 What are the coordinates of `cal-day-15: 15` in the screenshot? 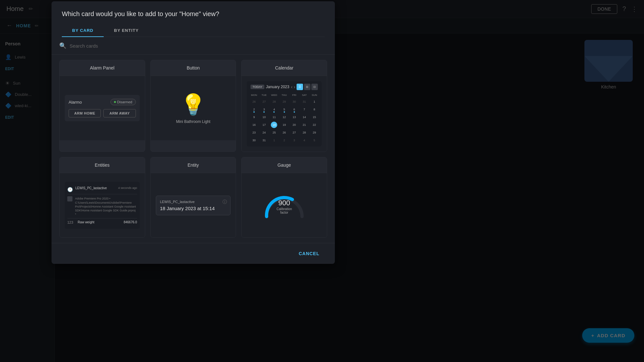 It's located at (314, 117).